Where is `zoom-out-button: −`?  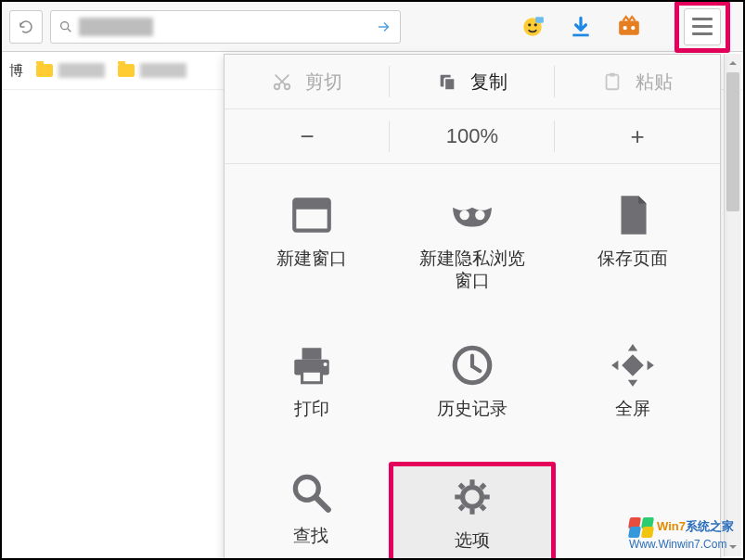 zoom-out-button: − is located at coordinates (307, 136).